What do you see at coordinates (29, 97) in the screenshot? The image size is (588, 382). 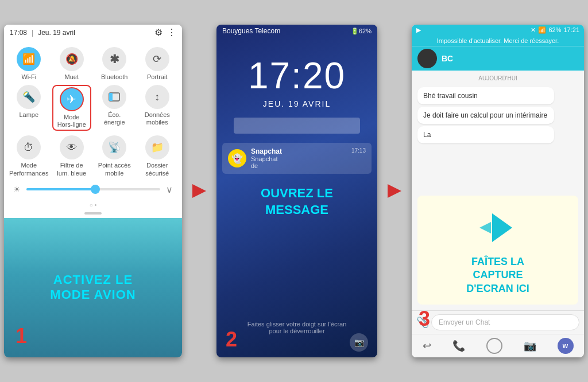 I see `lamp-icon: 🔦` at bounding box center [29, 97].